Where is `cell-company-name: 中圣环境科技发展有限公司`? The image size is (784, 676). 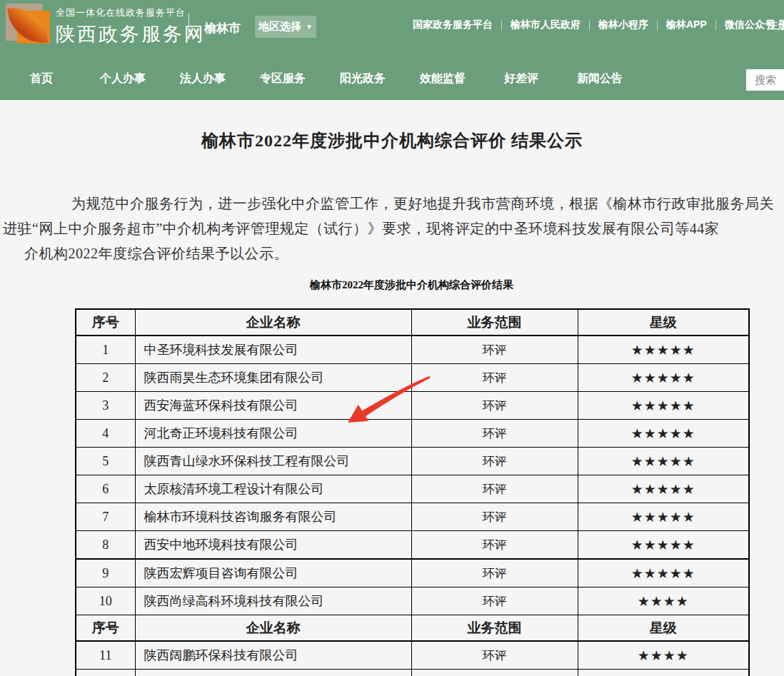 cell-company-name: 中圣环境科技发展有限公司 is located at coordinates (273, 350).